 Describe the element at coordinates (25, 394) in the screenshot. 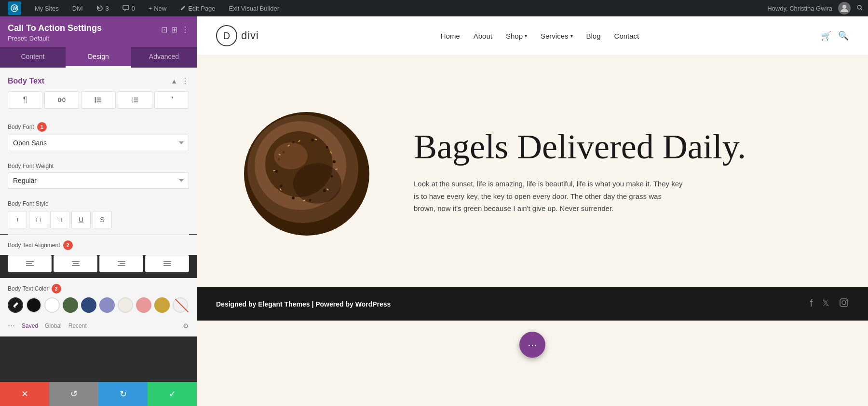

I see `cancel-button: ✕` at that location.